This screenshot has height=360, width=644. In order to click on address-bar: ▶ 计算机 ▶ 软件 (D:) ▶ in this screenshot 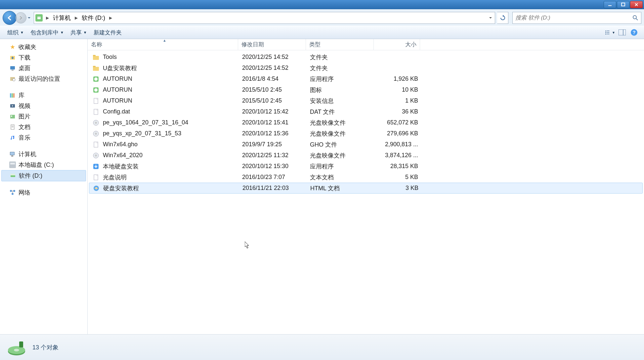, I will do `click(265, 18)`.